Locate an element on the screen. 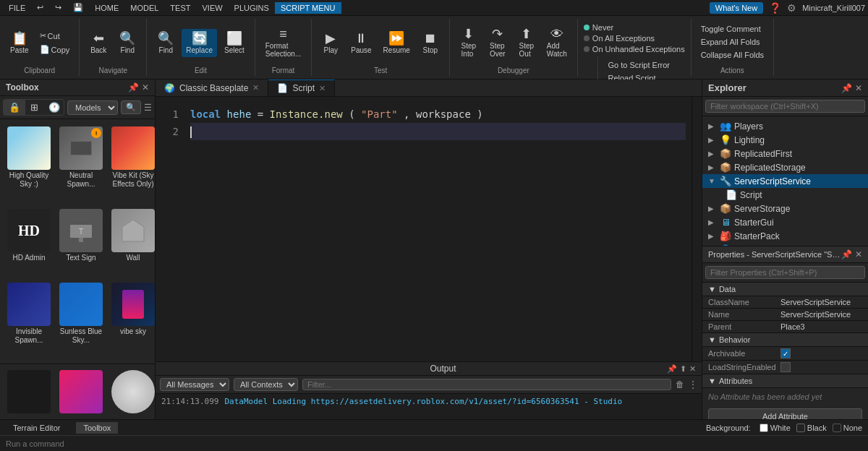  settings-icon: ⚙ is located at coordinates (791, 8).